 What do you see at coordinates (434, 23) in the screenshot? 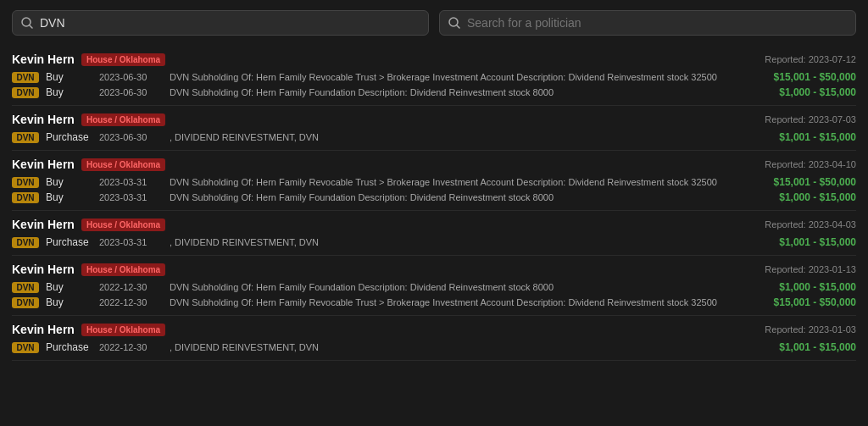
I see `top-bar` at bounding box center [434, 23].